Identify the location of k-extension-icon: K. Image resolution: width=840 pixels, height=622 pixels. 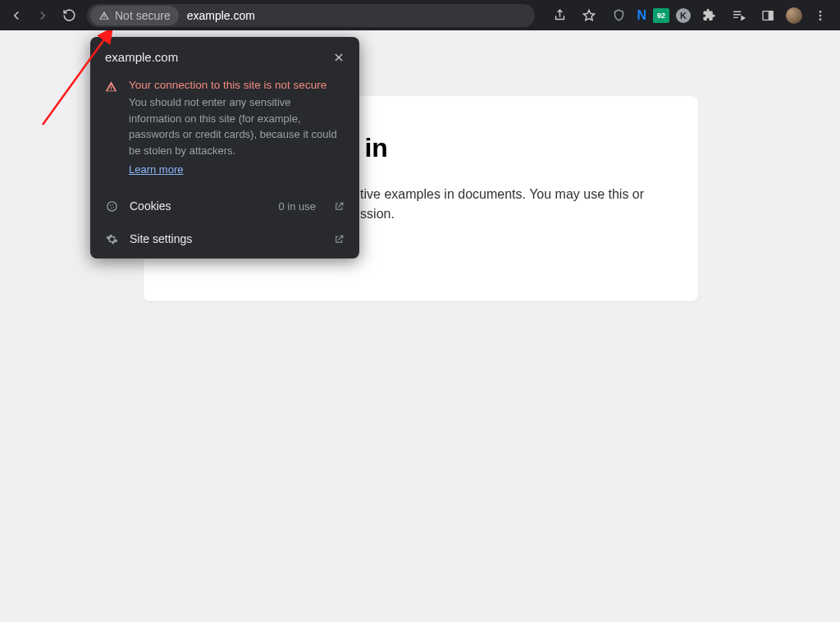
(683, 16).